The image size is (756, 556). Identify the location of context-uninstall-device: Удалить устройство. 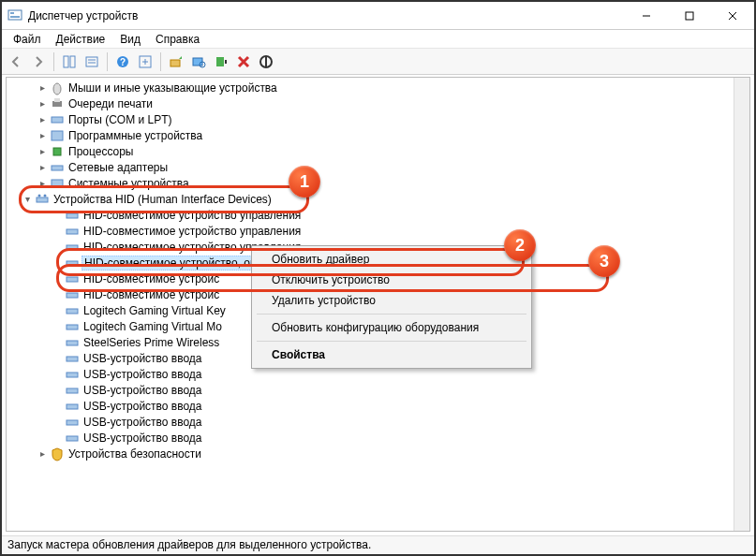
(392, 300).